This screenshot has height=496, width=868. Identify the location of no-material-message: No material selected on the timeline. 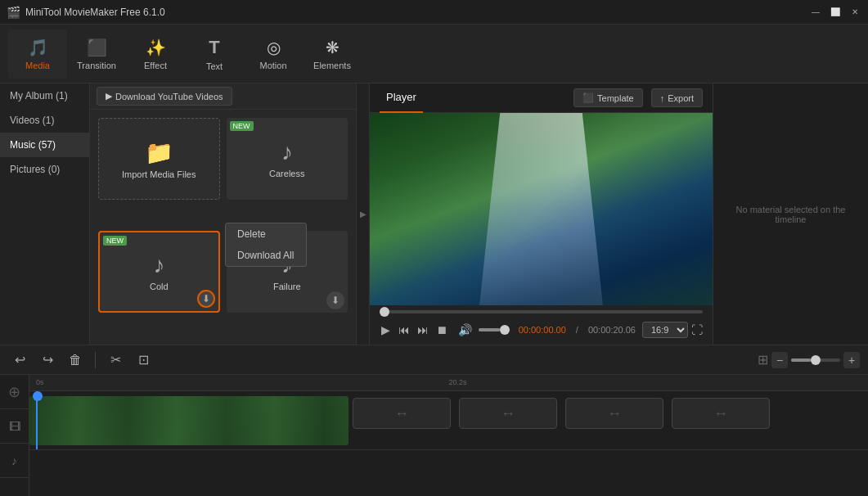
(790, 214).